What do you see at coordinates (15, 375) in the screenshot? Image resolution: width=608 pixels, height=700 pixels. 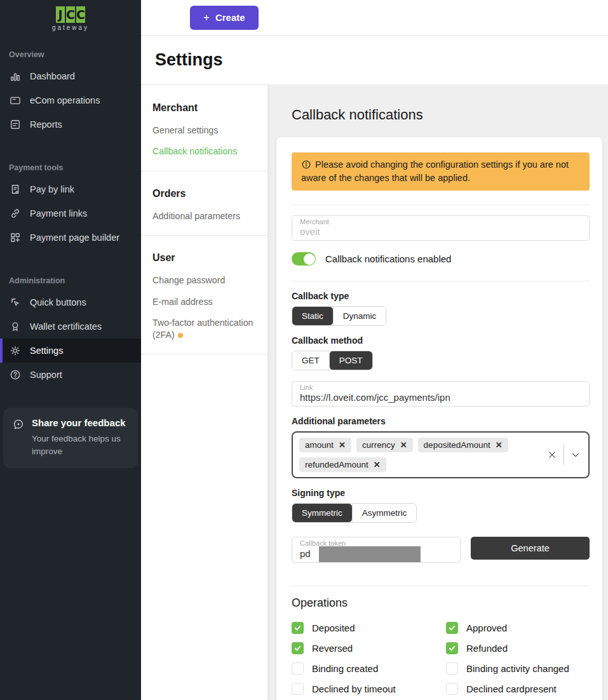 I see `support-icon` at bounding box center [15, 375].